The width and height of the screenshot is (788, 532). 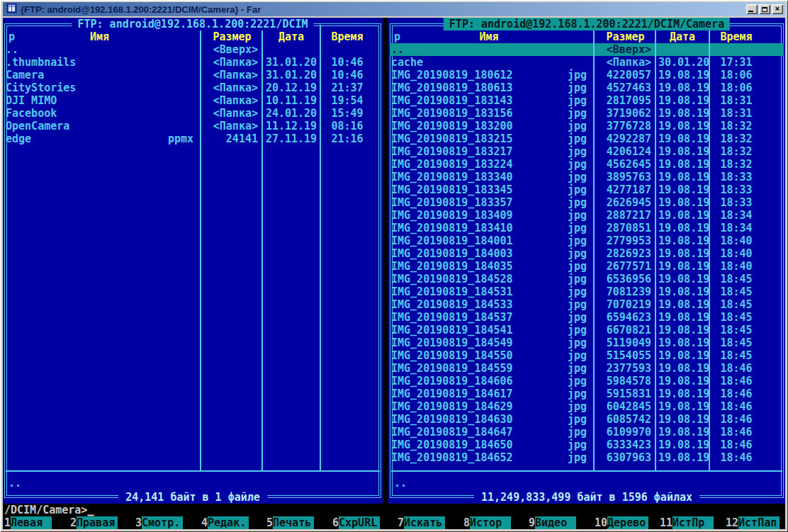 What do you see at coordinates (99, 101) in the screenshot?
I see `file-name-cell: DJI MIMO` at bounding box center [99, 101].